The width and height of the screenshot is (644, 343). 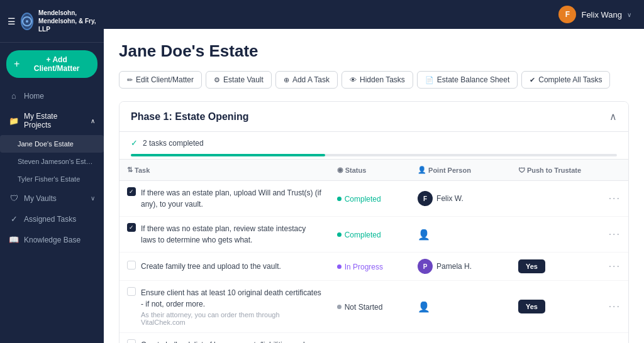 What do you see at coordinates (374, 266) in the screenshot?
I see `table-row: Create family tree and upload to the vau…` at bounding box center [374, 266].